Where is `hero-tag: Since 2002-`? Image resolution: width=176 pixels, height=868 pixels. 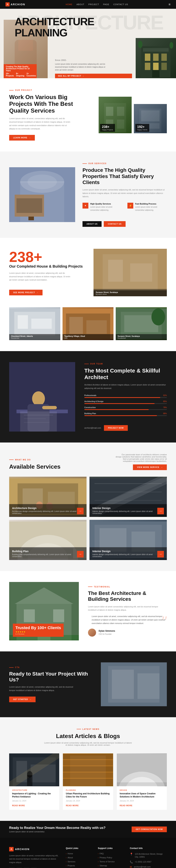
hero-tag: Since 2002- is located at coordinates (94, 60).